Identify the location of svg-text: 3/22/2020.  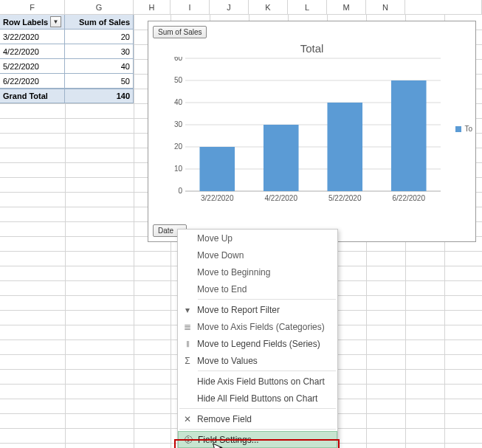
(217, 198).